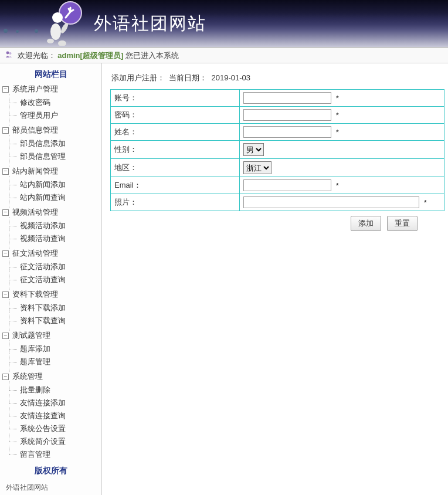 The width and height of the screenshot is (448, 495). Describe the element at coordinates (35, 455) in the screenshot. I see `nav-item-label: 留言管理` at that location.